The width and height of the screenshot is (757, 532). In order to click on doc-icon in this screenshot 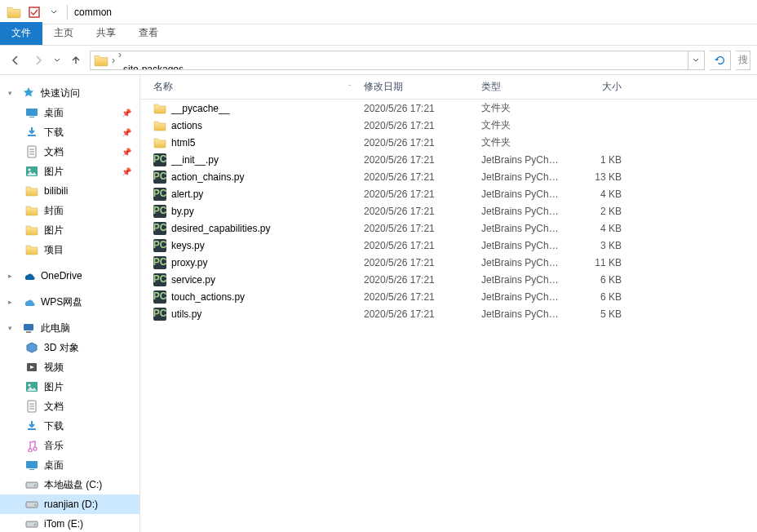, I will do `click(32, 152)`.